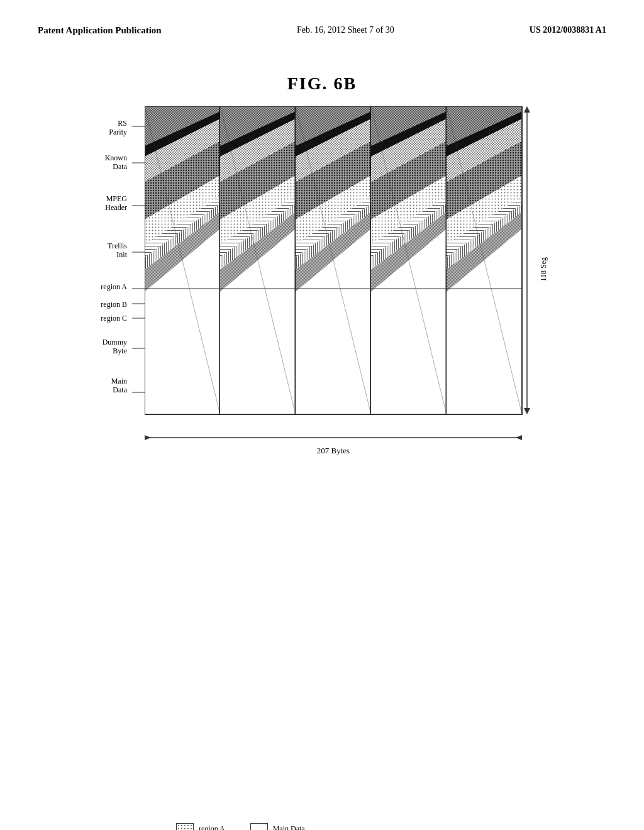  What do you see at coordinates (212, 827) in the screenshot?
I see `legend-label-region-a: region A` at bounding box center [212, 827].